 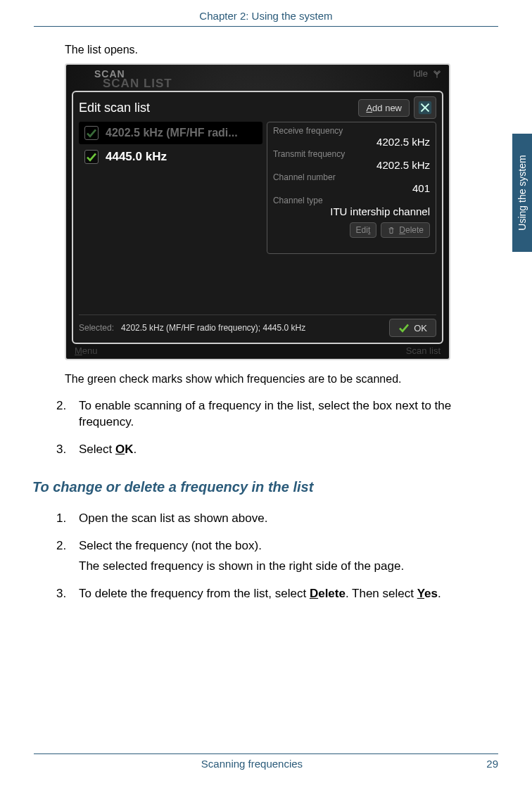 I want to click on step-list-b: 1. Open the scan list as shown above. 2.…, so click(x=272, y=556).